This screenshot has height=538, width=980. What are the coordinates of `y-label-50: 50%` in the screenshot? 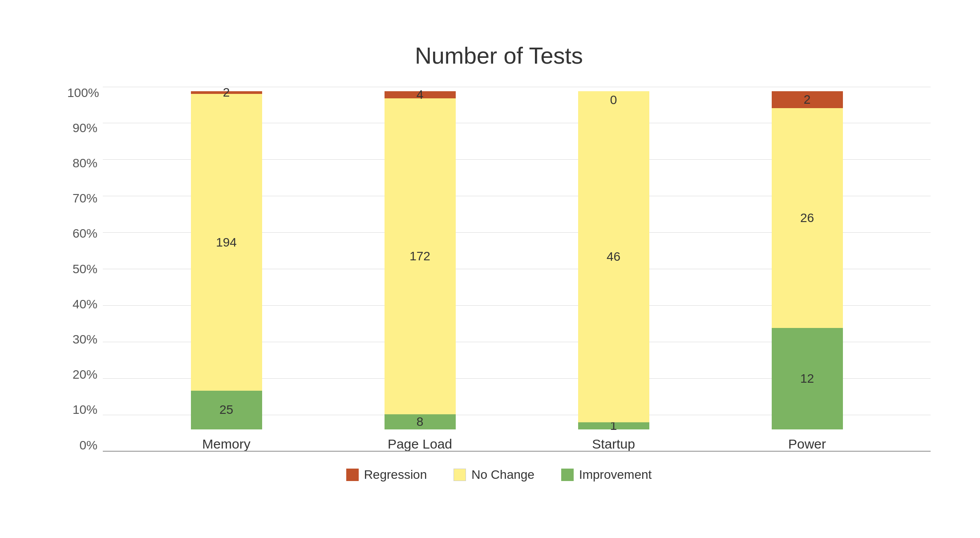 It's located at (85, 269).